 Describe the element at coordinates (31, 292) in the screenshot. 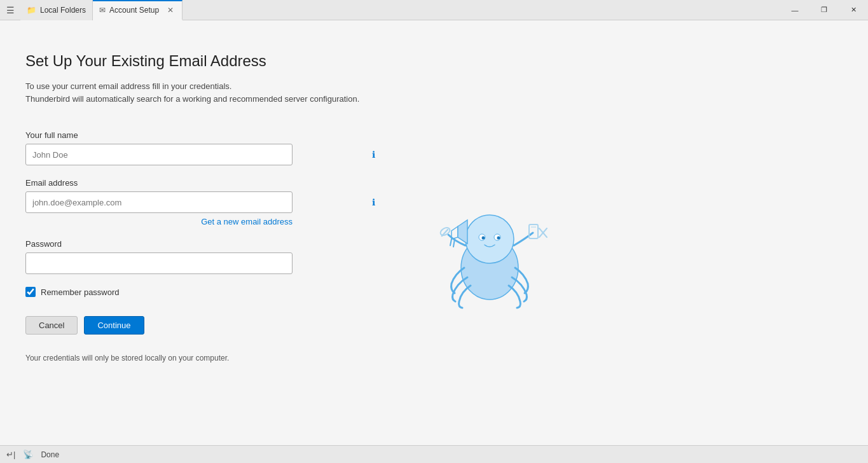

I see `remember-password-checkbox` at that location.